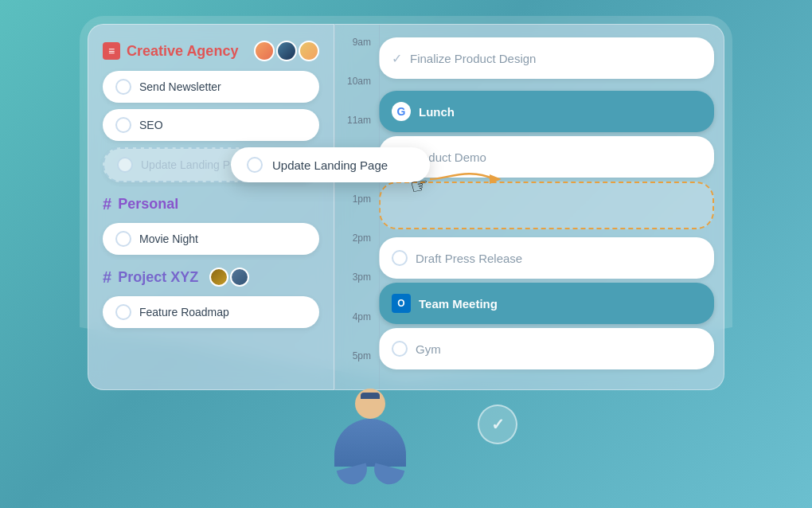 The image size is (812, 508). Describe the element at coordinates (330, 165) in the screenshot. I see `floating-task-update-landing: Update Landing Page` at that location.